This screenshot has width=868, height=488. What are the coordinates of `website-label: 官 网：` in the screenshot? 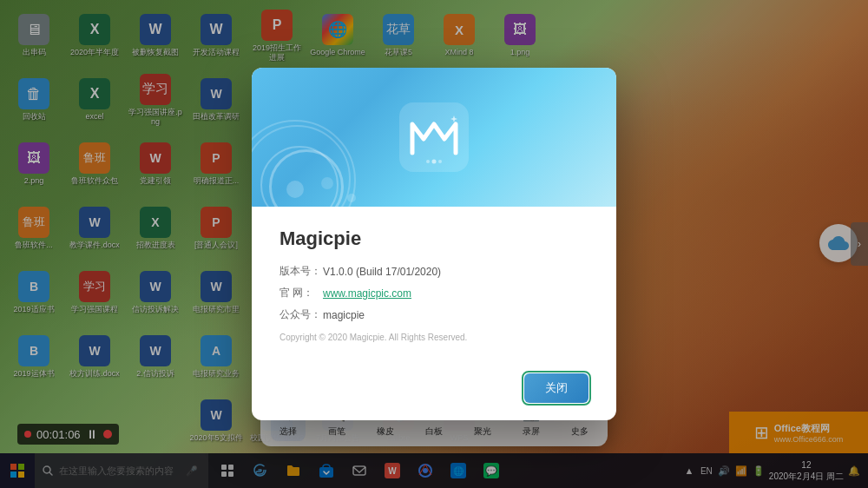 It's located at (301, 293).